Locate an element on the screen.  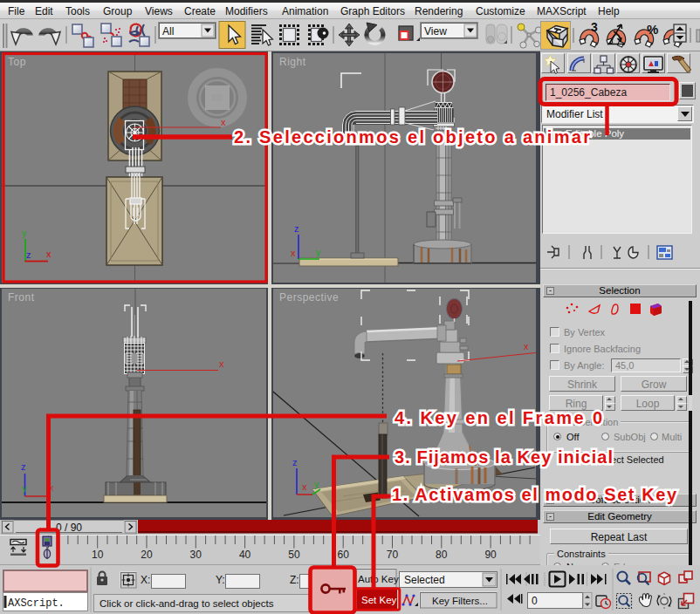
svg-text: All is located at coordinates (168, 31).